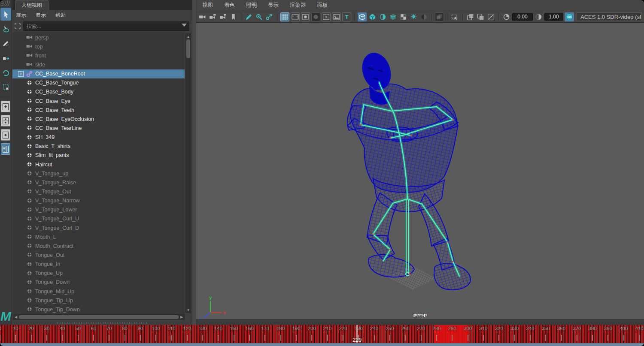  Describe the element at coordinates (99, 183) in the screenshot. I see `outliner-item-V_Tongue_Raise: V_Tongue_Raise` at that location.